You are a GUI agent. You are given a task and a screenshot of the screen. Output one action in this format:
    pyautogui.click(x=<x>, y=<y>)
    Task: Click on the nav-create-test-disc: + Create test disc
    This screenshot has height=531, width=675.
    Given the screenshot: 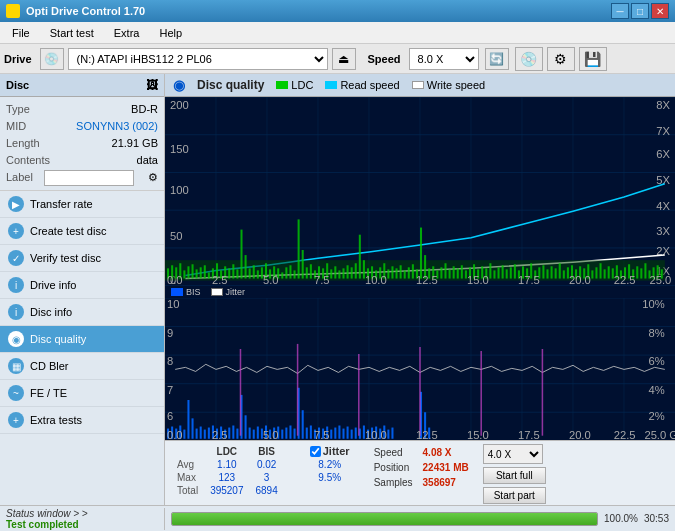 What is the action you would take?
    pyautogui.click(x=82, y=232)
    